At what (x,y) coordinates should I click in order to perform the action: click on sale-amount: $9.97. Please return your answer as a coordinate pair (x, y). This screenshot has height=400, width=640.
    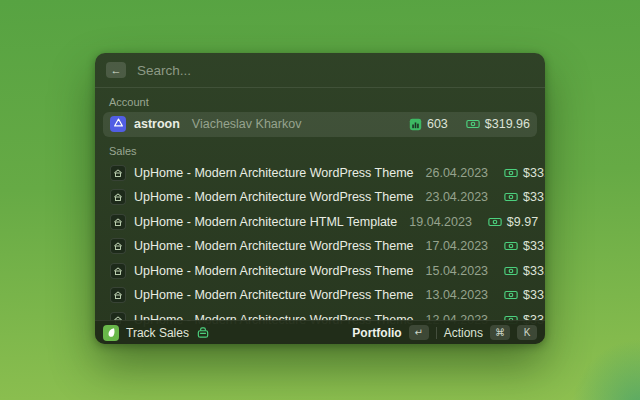
    Looking at the image, I should click on (522, 222).